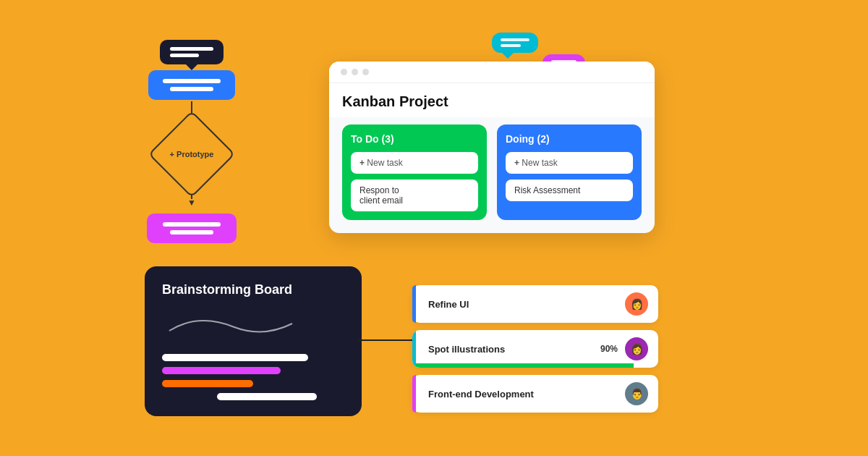 The image size is (868, 456). What do you see at coordinates (192, 142) in the screenshot?
I see `flowchart: ▼ + Prototype ▼` at bounding box center [192, 142].